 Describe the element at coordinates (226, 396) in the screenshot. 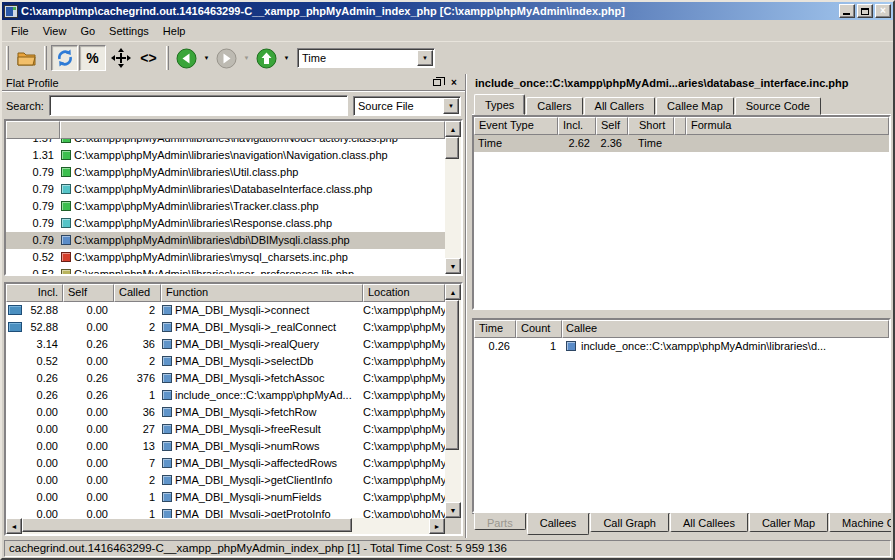

I see `function-row: 0.260.261include_once::C:\xampp\phpMyAd.…` at that location.